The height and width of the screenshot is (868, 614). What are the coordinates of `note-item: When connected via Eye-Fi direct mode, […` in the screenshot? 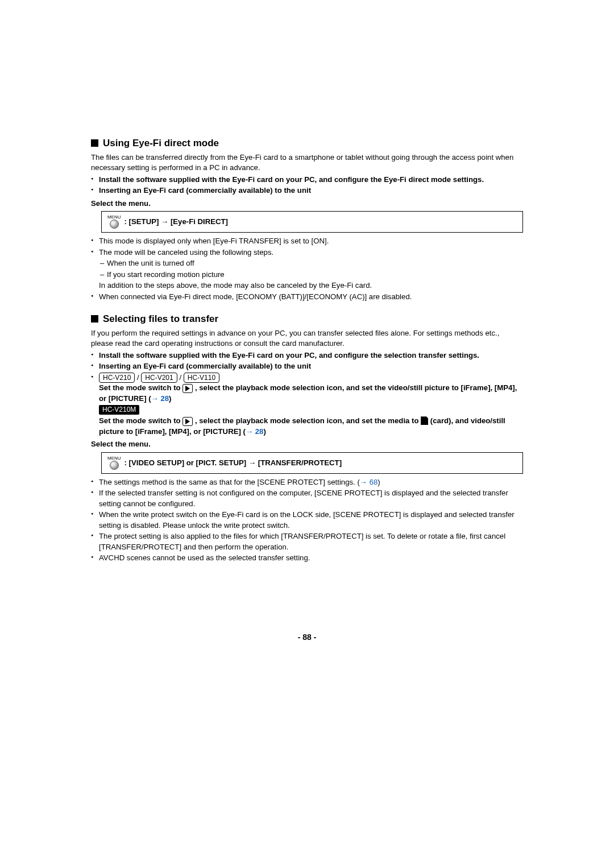 It's located at (311, 297).